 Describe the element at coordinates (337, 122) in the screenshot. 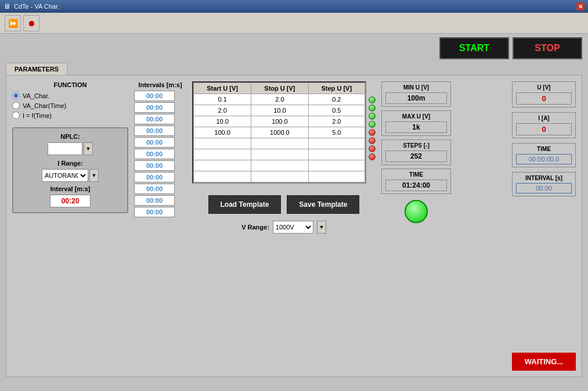

I see `cell-step-2: 2.0` at that location.